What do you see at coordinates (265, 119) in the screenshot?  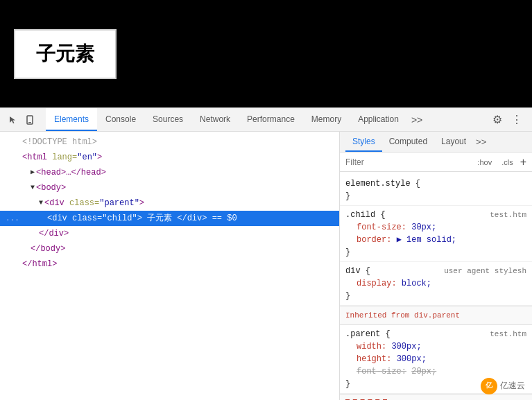 I see `devtools-tabs: Elements Console Sources Network Perform…` at bounding box center [265, 119].